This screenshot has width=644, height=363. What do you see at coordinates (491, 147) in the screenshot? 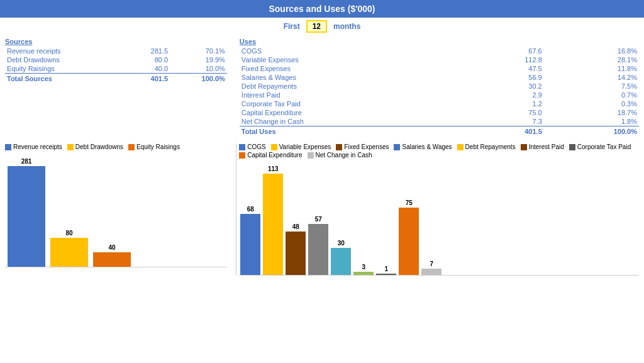
I see `right-legend-label: Debt Repayments` at bounding box center [491, 147].